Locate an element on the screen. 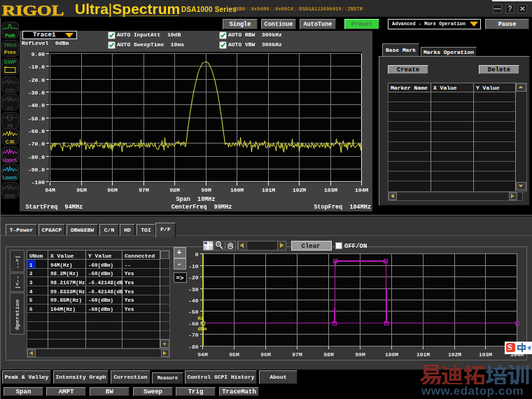 This screenshot has width=532, height=399. svg-text: Connected is located at coordinates (140, 256).